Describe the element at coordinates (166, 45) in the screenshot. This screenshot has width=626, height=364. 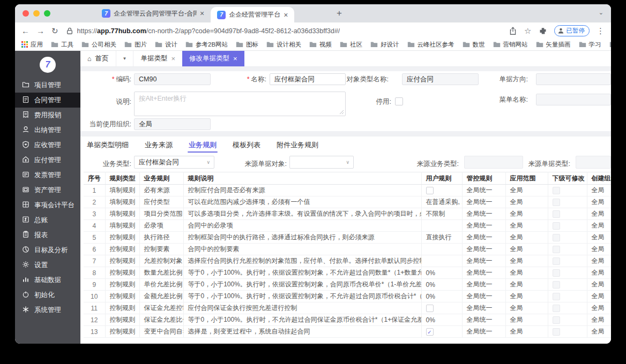
I see `bookmark-folder: 设计` at that location.